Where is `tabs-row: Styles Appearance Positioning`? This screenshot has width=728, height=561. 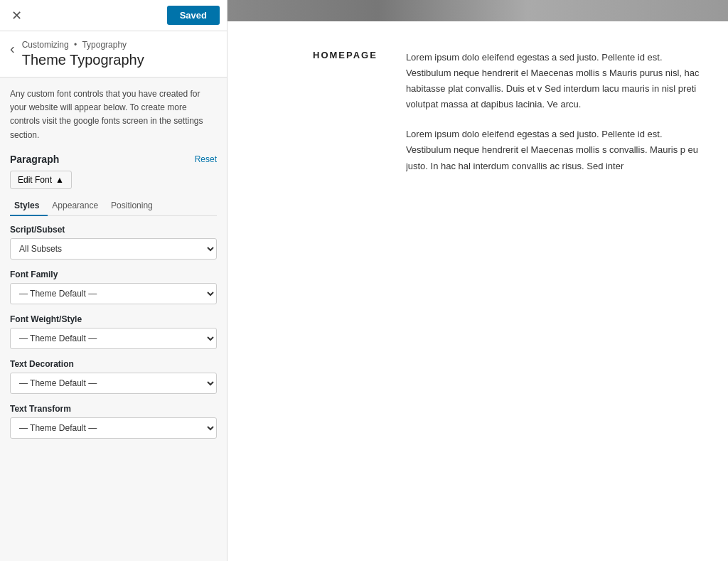
tabs-row: Styles Appearance Positioning is located at coordinates (114, 206).